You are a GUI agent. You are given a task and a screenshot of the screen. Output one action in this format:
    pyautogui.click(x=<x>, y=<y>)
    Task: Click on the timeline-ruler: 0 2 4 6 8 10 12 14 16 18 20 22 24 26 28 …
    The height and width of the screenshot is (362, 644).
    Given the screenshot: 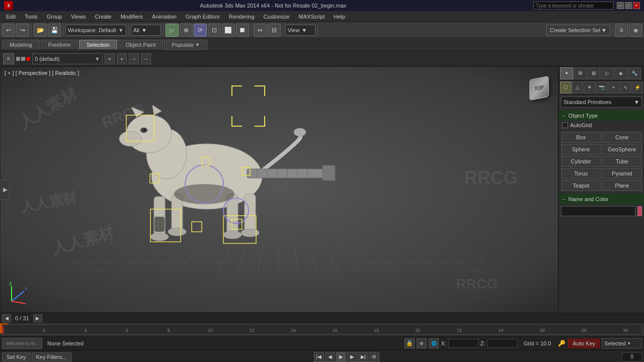 What is the action you would take?
    pyautogui.click(x=322, y=329)
    